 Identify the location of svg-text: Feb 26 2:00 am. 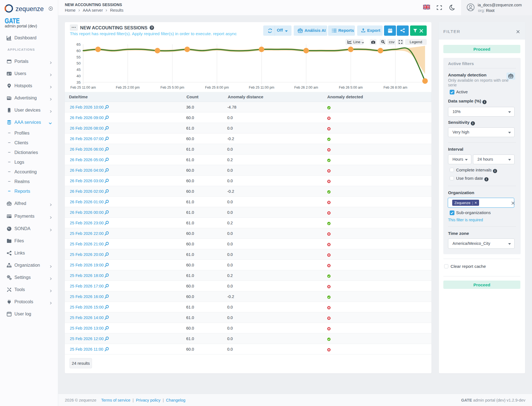
(306, 88).